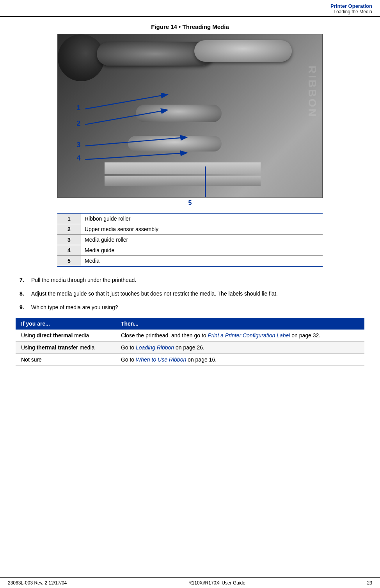  Describe the element at coordinates (190, 230) in the screenshot. I see `parts-row: 2Upper media sensor assembly` at that location.